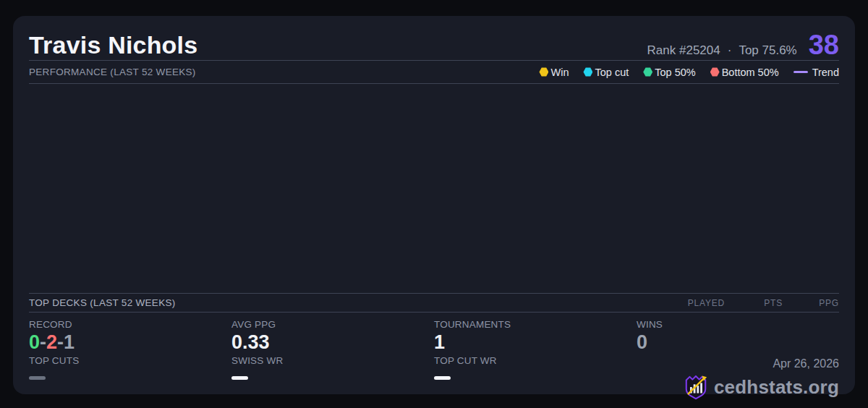 The image size is (868, 408). Describe the element at coordinates (767, 51) in the screenshot. I see `top-percent-text: Top 75.6%` at that location.